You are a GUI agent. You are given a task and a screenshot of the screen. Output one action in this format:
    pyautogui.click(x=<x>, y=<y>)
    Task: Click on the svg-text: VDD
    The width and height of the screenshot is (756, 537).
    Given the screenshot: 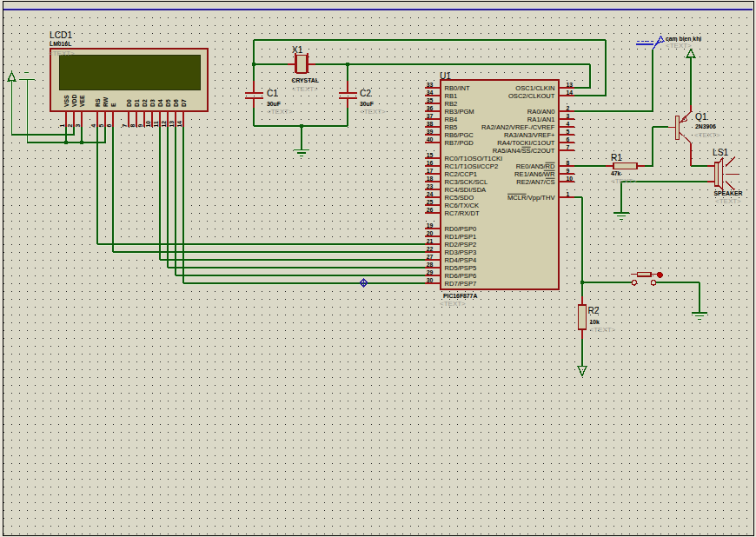 What is the action you would take?
    pyautogui.click(x=75, y=101)
    